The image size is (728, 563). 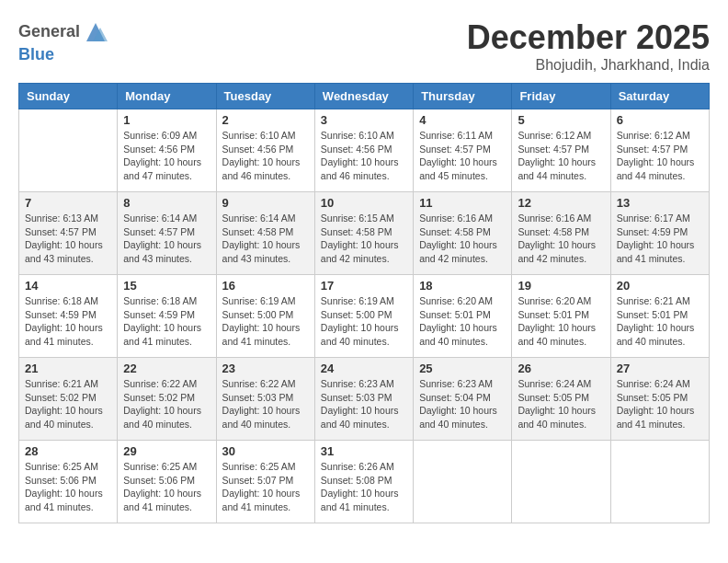 What do you see at coordinates (266, 368) in the screenshot?
I see `day-number: 23` at bounding box center [266, 368].